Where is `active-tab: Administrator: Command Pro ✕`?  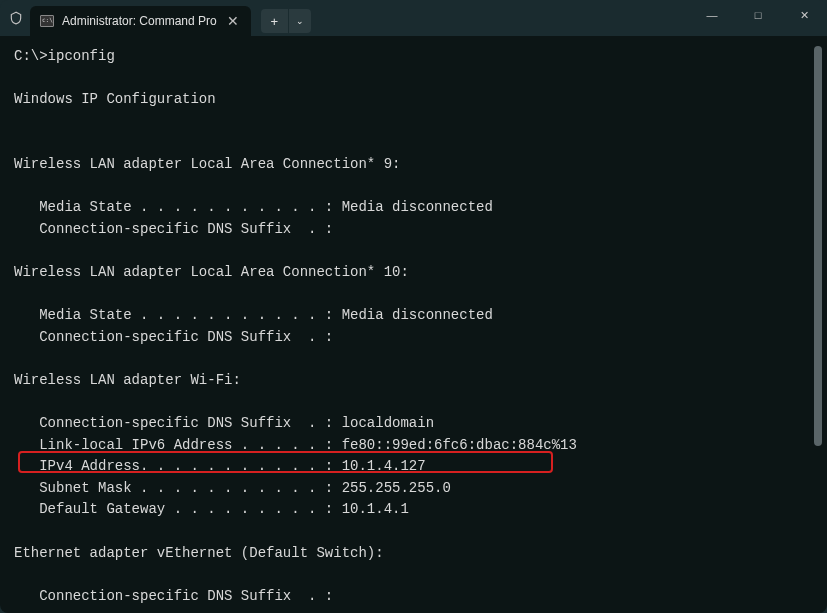 active-tab: Administrator: Command Pro ✕ is located at coordinates (140, 21).